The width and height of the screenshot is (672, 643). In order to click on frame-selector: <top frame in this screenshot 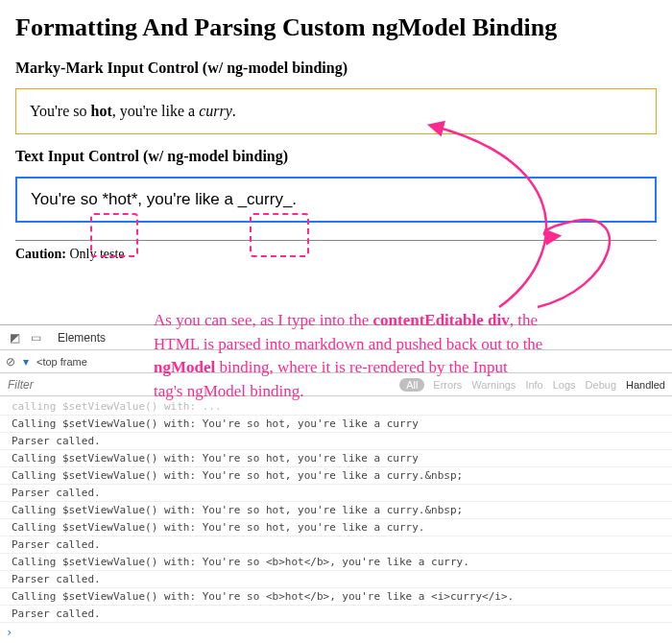, I will do `click(61, 362)`.